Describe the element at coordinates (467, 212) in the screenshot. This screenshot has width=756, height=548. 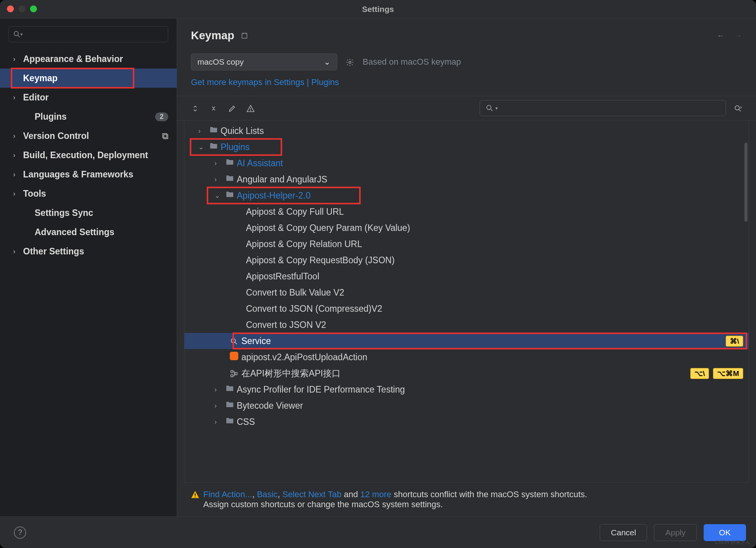
I see `tree-node: Apipost & Copy Full URL` at that location.